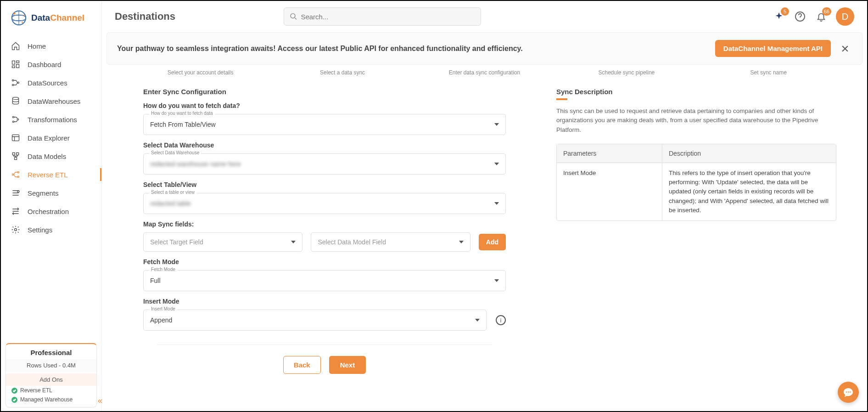 This screenshot has width=868, height=412. I want to click on step-nav: Back Next, so click(325, 365).